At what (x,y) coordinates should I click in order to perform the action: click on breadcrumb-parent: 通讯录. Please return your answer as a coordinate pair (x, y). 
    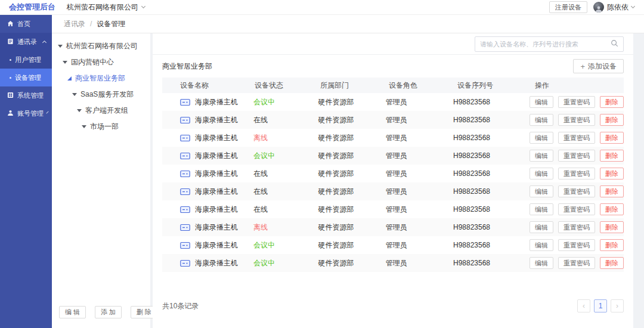
    Looking at the image, I should click on (75, 24).